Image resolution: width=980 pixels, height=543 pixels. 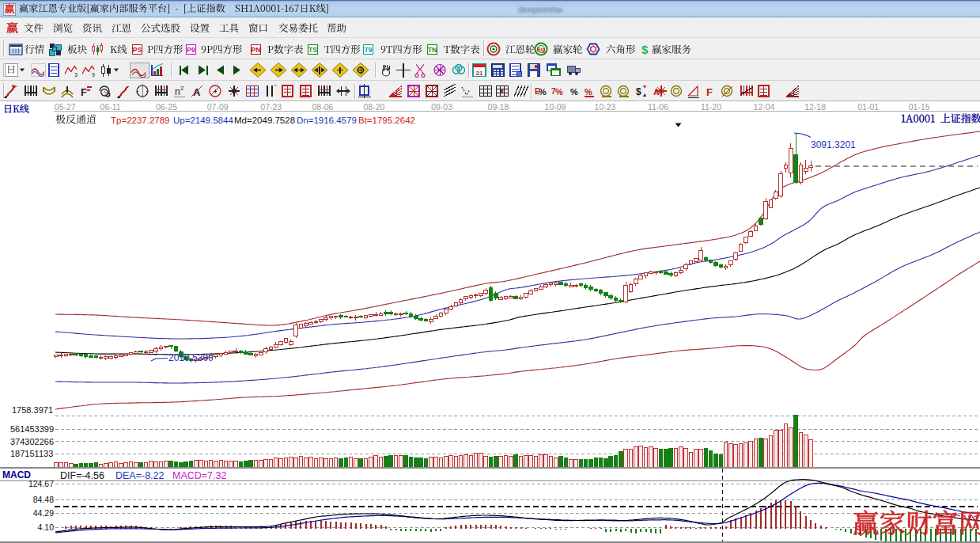 I want to click on svg-text: 2010.5300, so click(x=191, y=358).